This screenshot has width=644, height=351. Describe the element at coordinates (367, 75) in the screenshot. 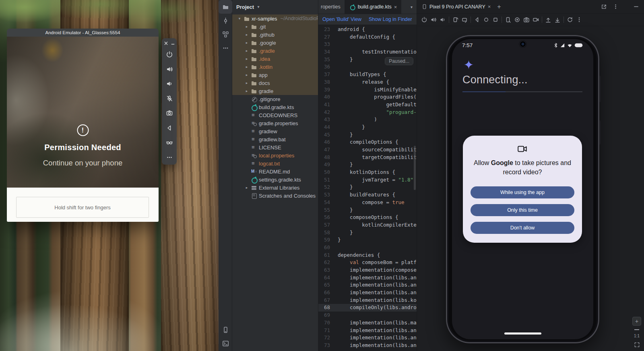

I see `code-line: 37 buildTypes {` at that location.